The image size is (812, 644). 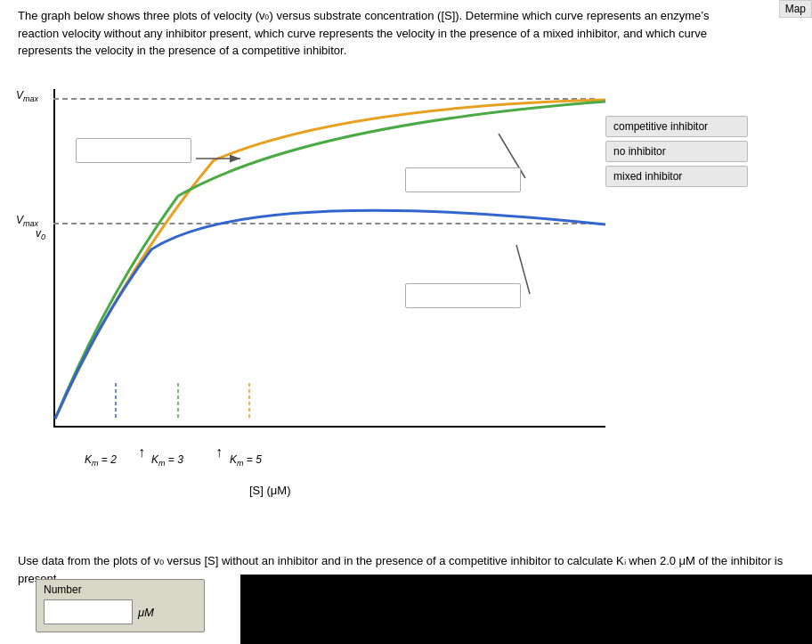 What do you see at coordinates (677, 126) in the screenshot?
I see `legend-competitive: competitive inhibitor` at bounding box center [677, 126].